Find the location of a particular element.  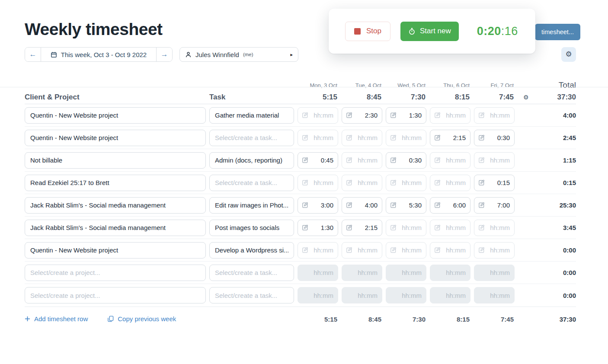

row-total: 25:30 is located at coordinates (547, 205).